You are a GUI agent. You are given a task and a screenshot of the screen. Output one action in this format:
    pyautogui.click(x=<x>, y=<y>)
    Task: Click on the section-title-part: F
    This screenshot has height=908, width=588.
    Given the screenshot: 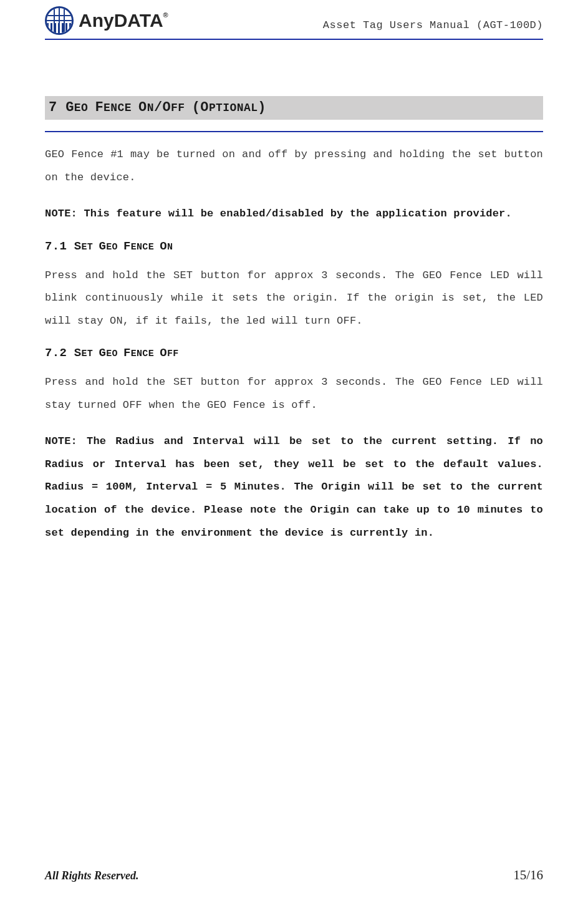 What is the action you would take?
    pyautogui.click(x=99, y=107)
    